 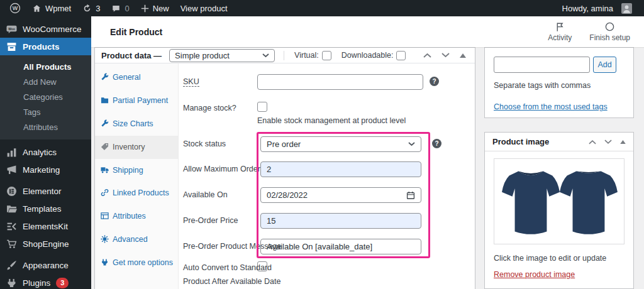 I want to click on downloadable-checkbox, so click(x=401, y=55).